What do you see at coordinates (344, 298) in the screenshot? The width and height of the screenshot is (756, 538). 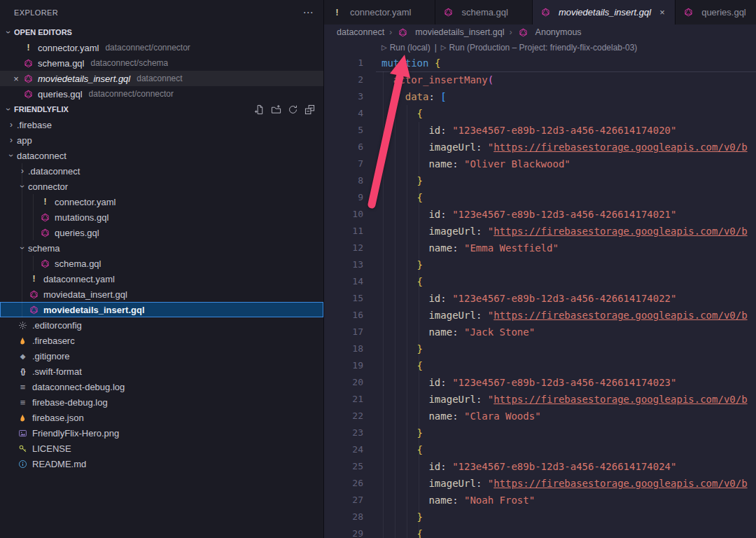 I see `line-number: 15` at bounding box center [344, 298].